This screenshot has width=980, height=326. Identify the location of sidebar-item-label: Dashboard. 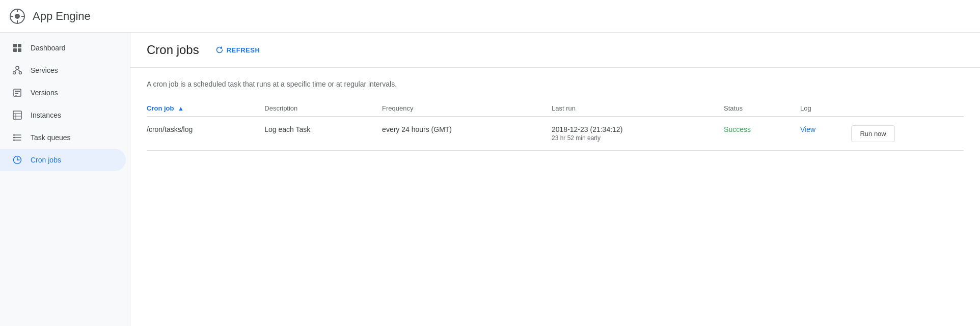
(48, 48).